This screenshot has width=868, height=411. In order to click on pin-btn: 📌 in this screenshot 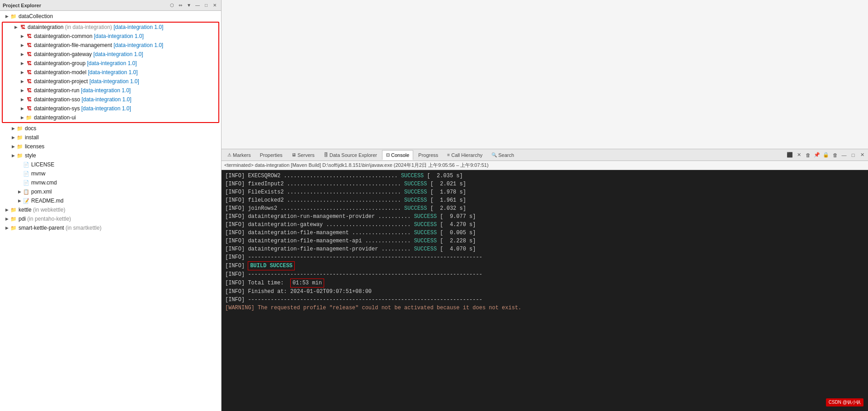, I will do `click(817, 155)`.